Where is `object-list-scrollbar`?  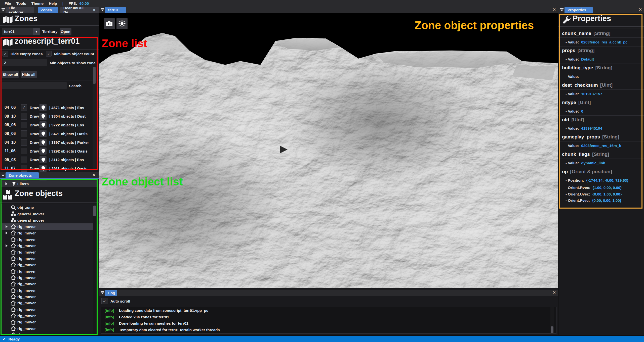 object-list-scrollbar is located at coordinates (95, 269).